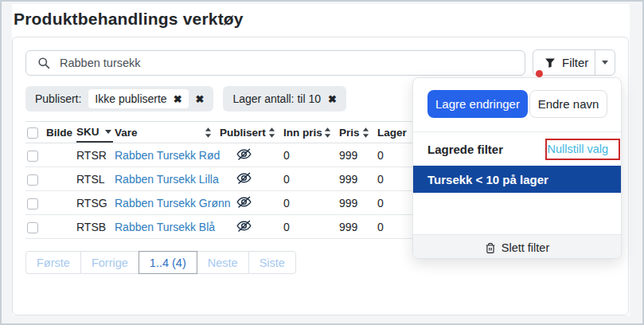 This screenshot has width=644, height=325. I want to click on pagination-next-button: Neste, so click(223, 263).